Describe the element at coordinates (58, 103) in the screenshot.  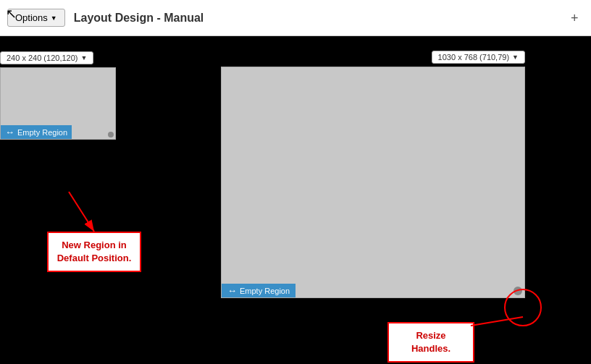
I see `small-region-box: ↔ Empty Region` at that location.